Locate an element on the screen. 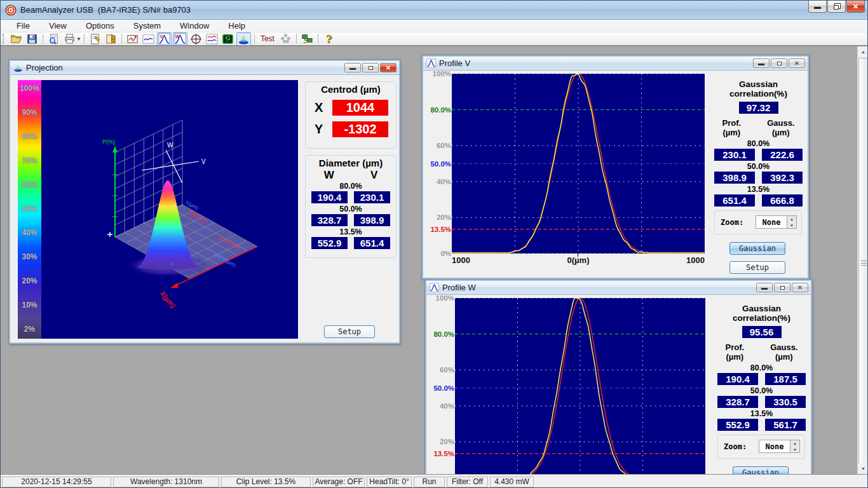 Image resolution: width=868 pixels, height=488 pixels. profile-w-close-button: ✕ is located at coordinates (800, 287).